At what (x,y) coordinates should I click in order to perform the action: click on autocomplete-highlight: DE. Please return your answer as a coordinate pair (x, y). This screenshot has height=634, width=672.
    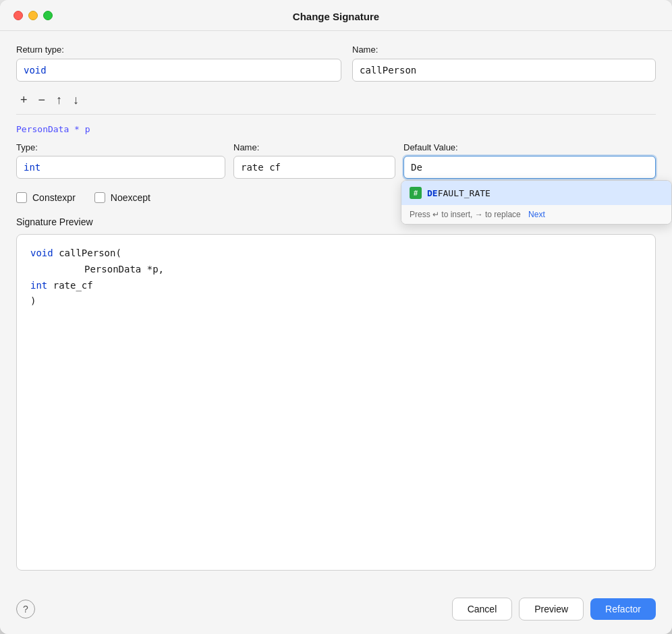
    Looking at the image, I should click on (432, 193).